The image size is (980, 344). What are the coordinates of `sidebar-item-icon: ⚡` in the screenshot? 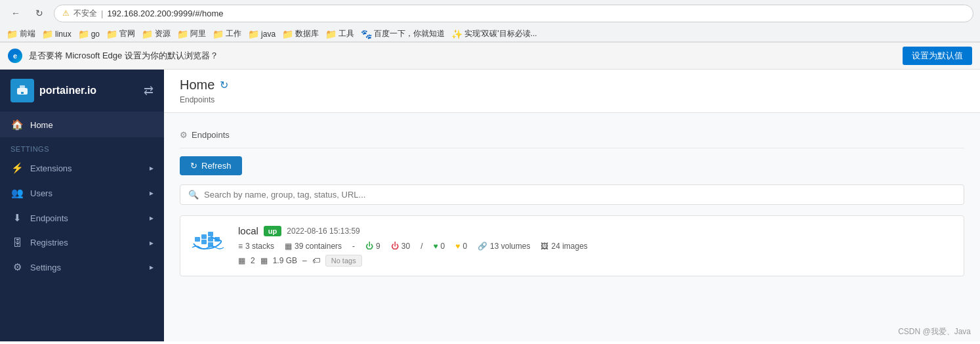 It's located at (17, 168).